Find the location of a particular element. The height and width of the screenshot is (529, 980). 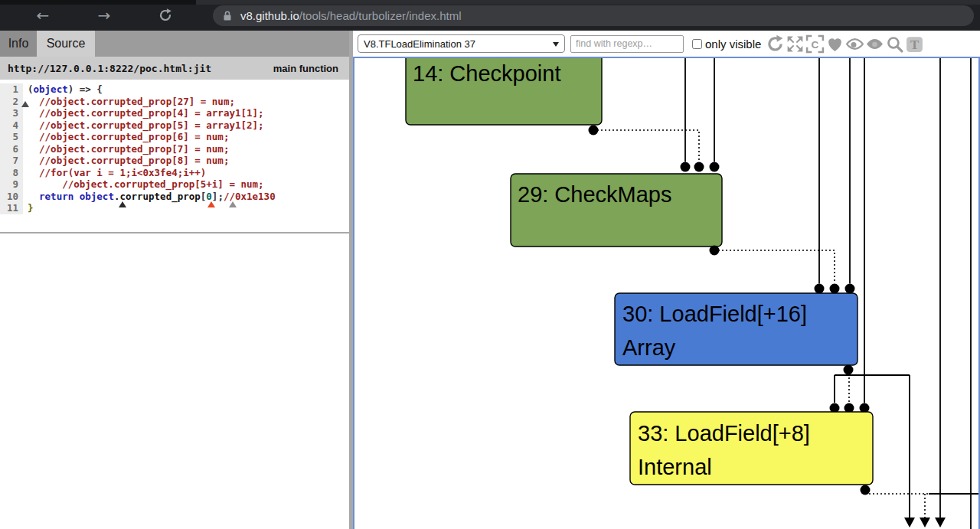

code-line: 3 //object.corrupted_prop[4] = array1[1]… is located at coordinates (175, 113).